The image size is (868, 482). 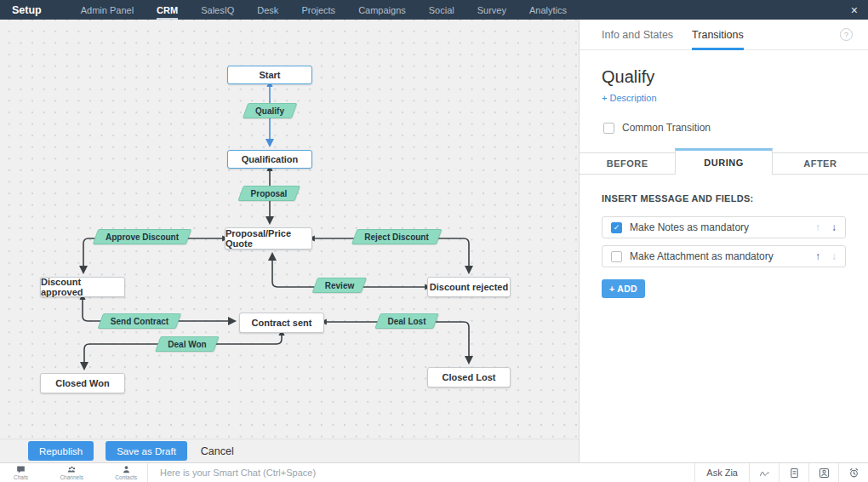 What do you see at coordinates (764, 473) in the screenshot?
I see `zia-icon` at bounding box center [764, 473].